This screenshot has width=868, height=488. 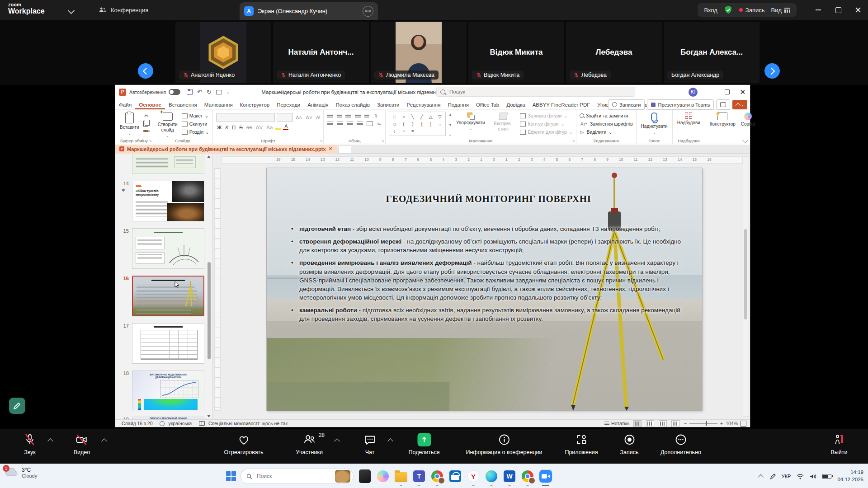 I want to click on taskbar-app-edge, so click(x=491, y=476).